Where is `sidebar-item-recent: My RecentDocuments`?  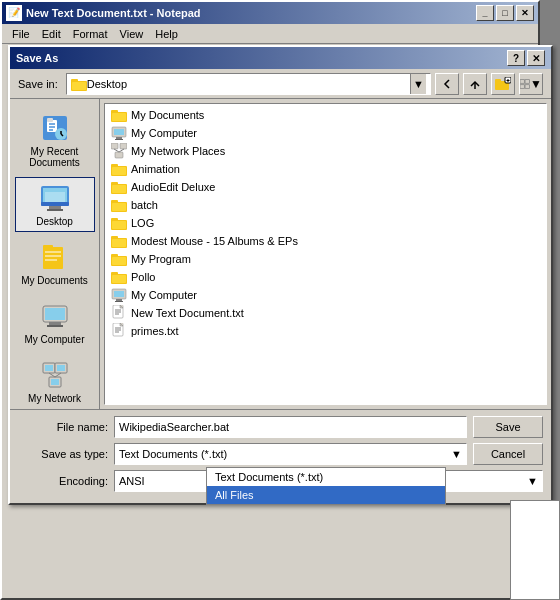
sidebar-item-recent: My RecentDocuments is located at coordinates (55, 140).